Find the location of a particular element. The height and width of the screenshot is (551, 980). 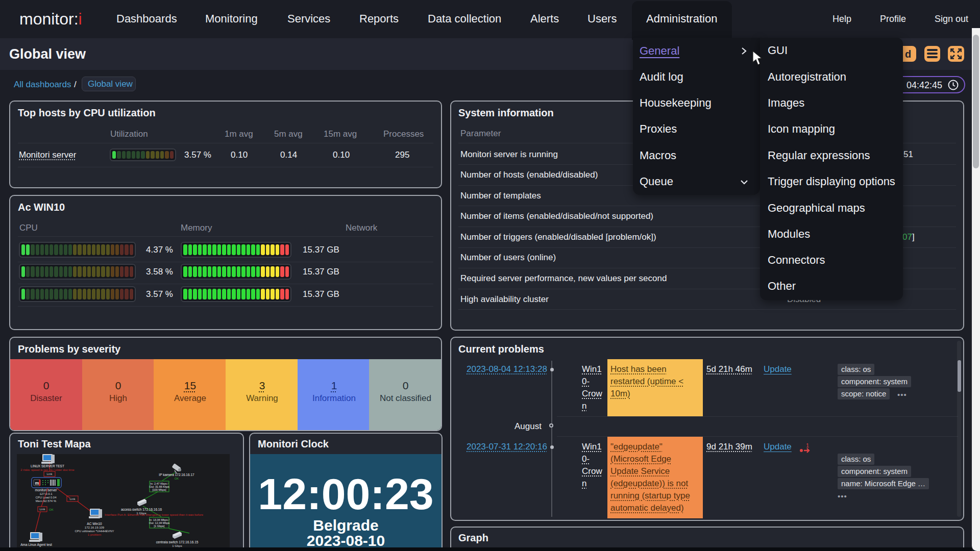

svg-text:2 risks: speed is not 1G / old: 2 risks: speed is not 1G / older doc tim… is located at coordinates (47, 470).